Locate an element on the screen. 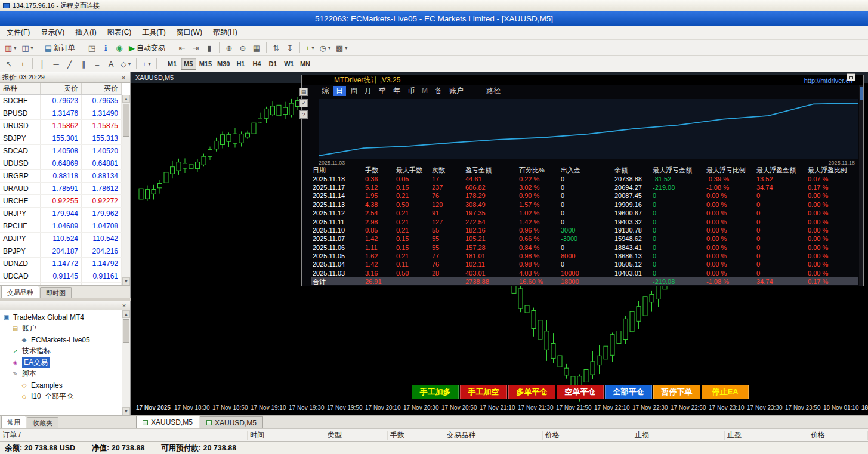 This screenshot has height=454, width=868. timeframe-h1: H1 is located at coordinates (240, 64).